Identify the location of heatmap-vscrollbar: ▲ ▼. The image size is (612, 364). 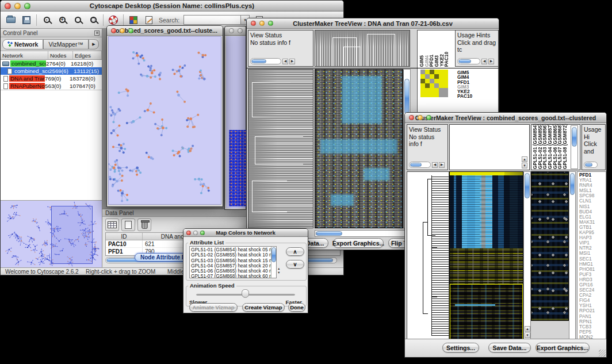
(527, 255).